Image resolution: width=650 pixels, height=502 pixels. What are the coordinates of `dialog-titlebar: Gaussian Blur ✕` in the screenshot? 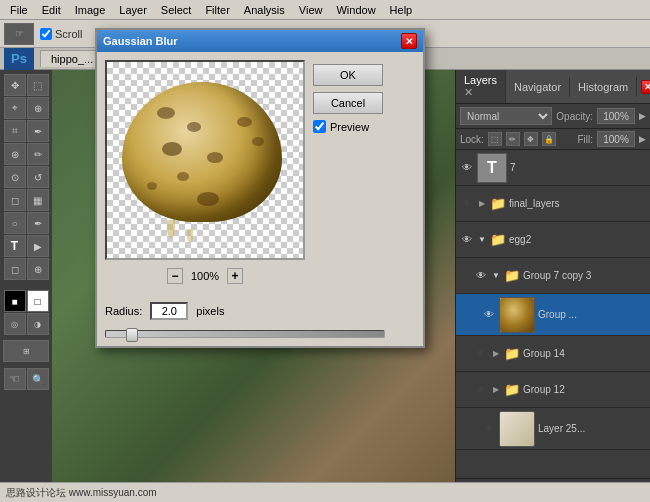 It's located at (260, 41).